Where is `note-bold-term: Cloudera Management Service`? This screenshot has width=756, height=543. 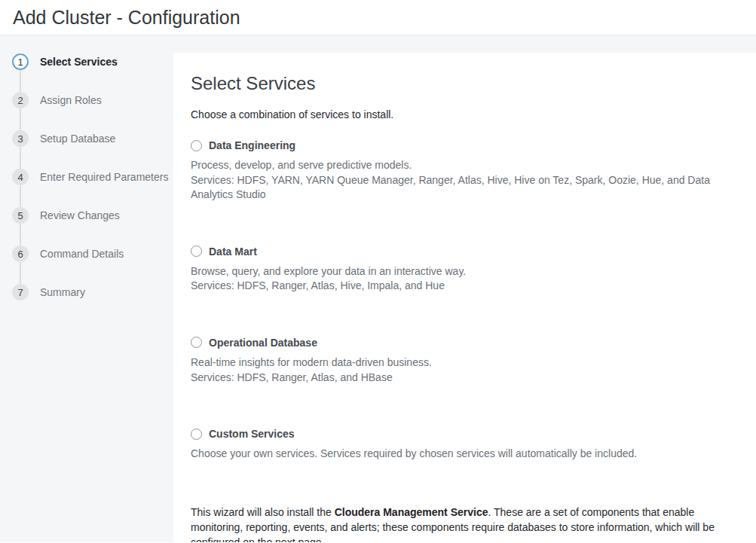 note-bold-term: Cloudera Management Service is located at coordinates (412, 512).